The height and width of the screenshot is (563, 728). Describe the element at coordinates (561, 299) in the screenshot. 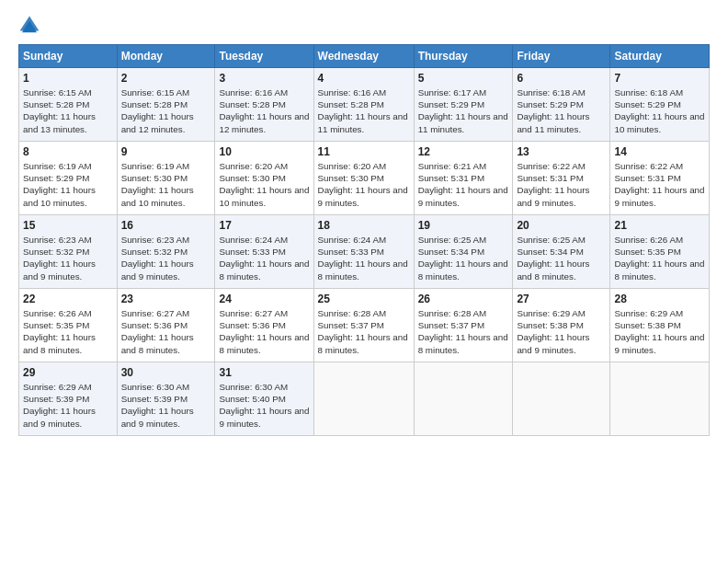

I see `day-number: 27` at that location.